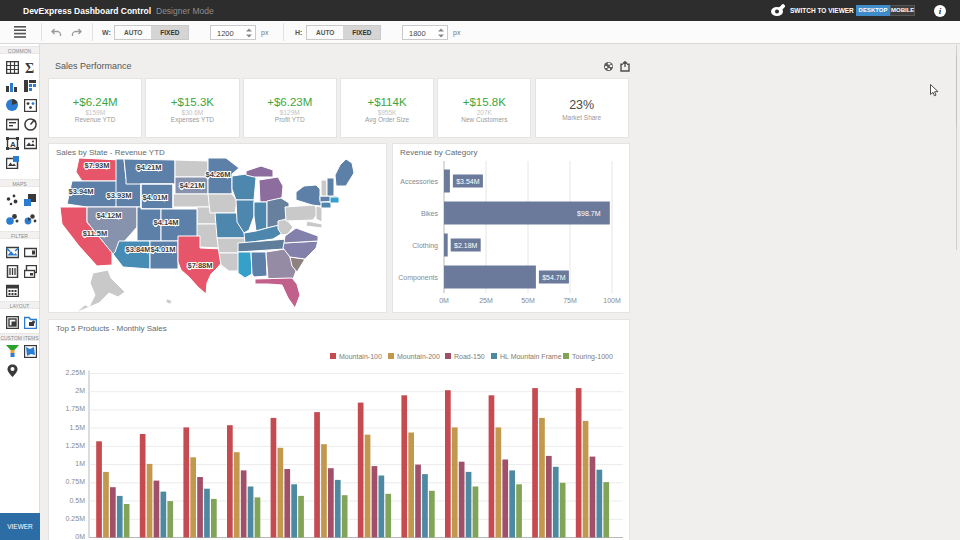 Image resolution: width=960 pixels, height=540 pixels. I want to click on svg-text: 0.25M, so click(76, 518).